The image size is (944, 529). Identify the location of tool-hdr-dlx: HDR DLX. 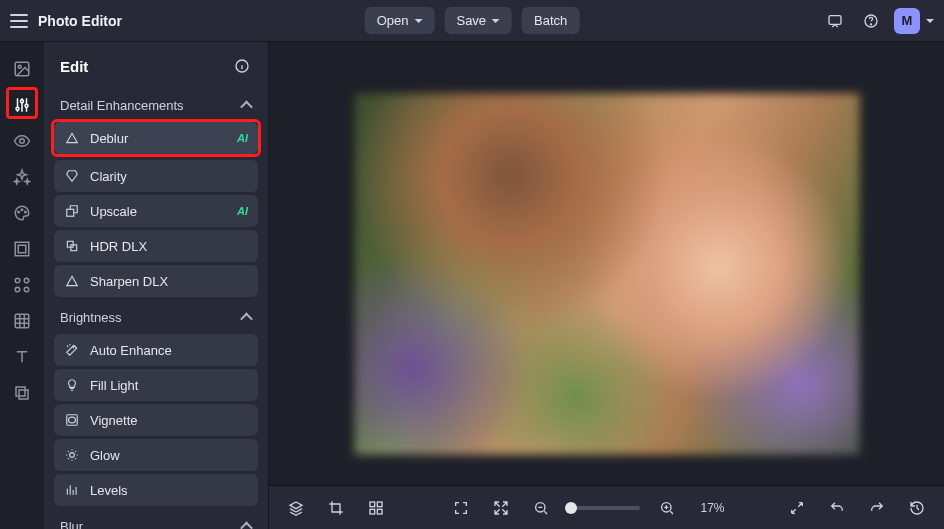
(156, 246).